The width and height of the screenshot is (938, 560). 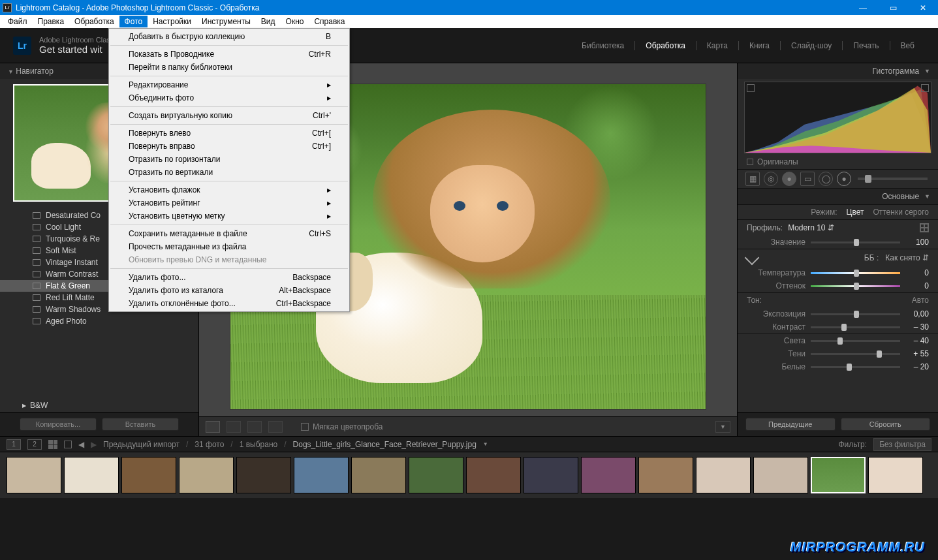 What do you see at coordinates (603, 46) in the screenshot?
I see `module-tab: Библиотека` at bounding box center [603, 46].